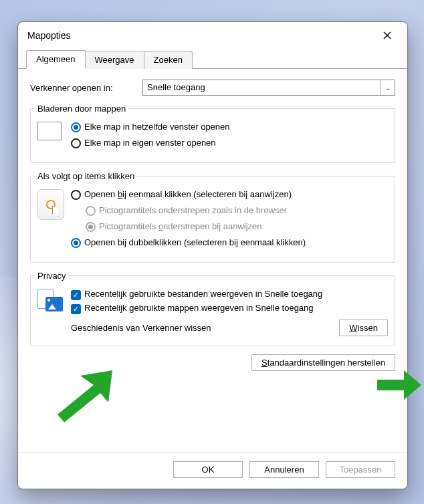  Describe the element at coordinates (56, 59) in the screenshot. I see `tab-general: Algemeen` at that location.